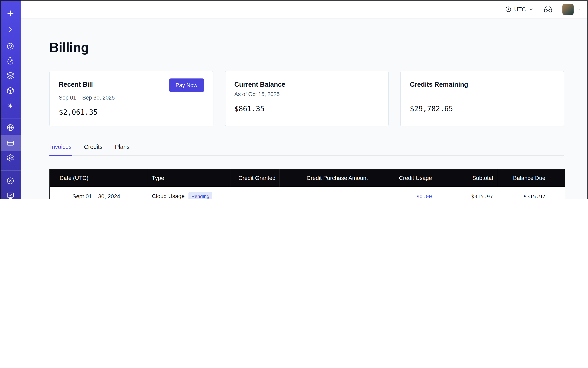  I want to click on download-spacer, so click(63, 196).